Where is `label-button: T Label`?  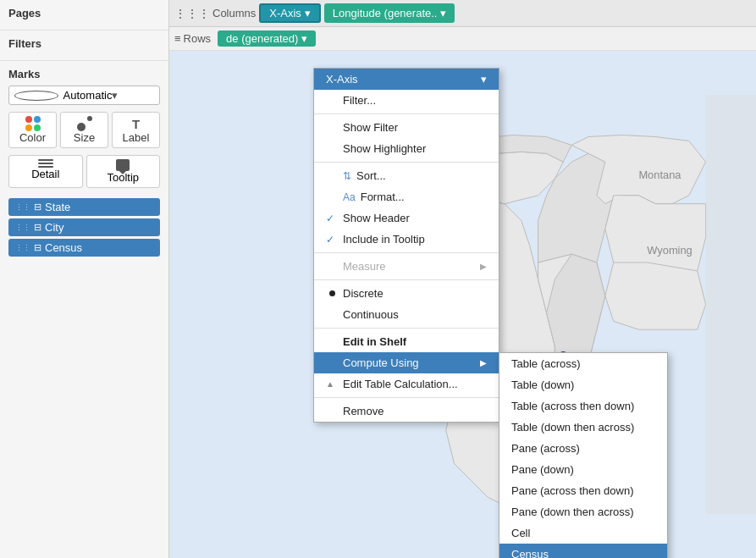
label-button: T Label is located at coordinates (135, 130).